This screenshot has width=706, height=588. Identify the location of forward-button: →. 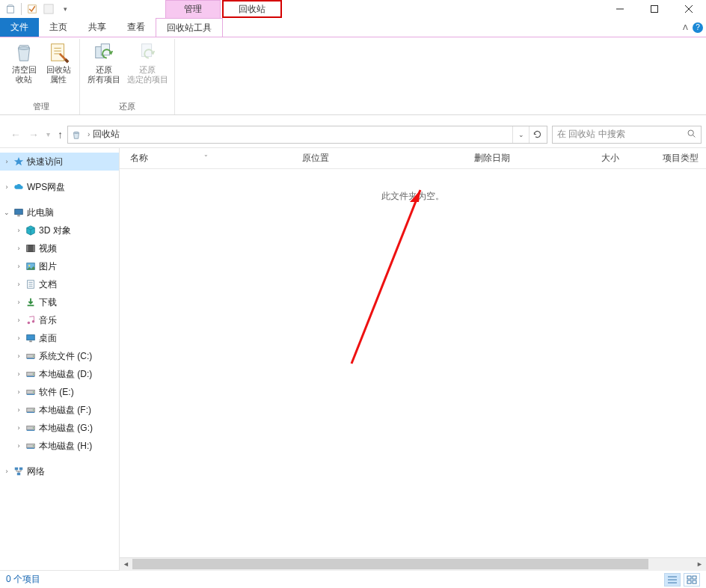
(34, 135).